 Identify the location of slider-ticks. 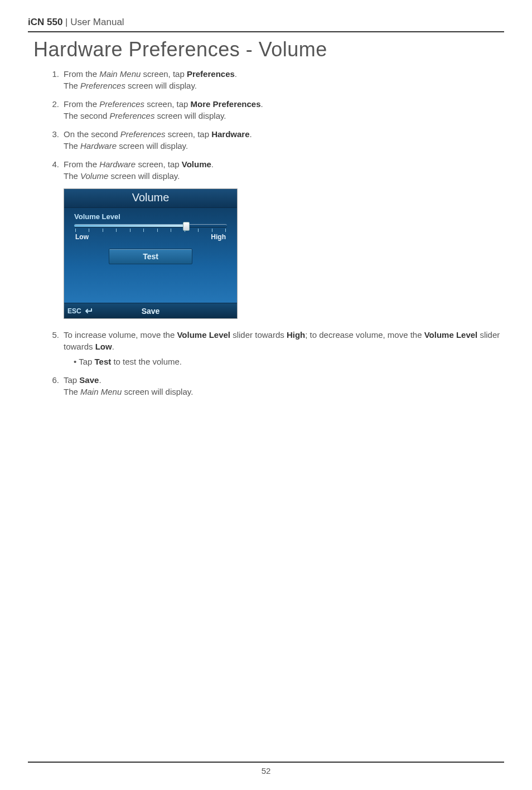
(151, 230).